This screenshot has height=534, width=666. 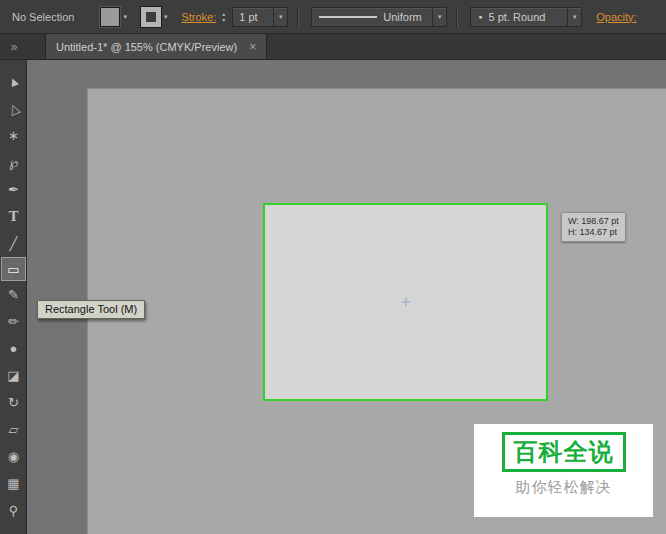 I want to click on line-segment-tool: ╱, so click(x=14, y=244).